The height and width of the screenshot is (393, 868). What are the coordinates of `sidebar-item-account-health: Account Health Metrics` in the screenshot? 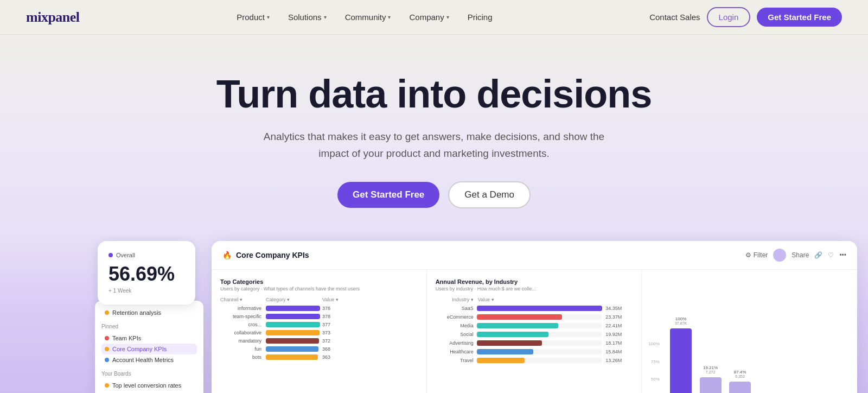 It's located at (149, 360).